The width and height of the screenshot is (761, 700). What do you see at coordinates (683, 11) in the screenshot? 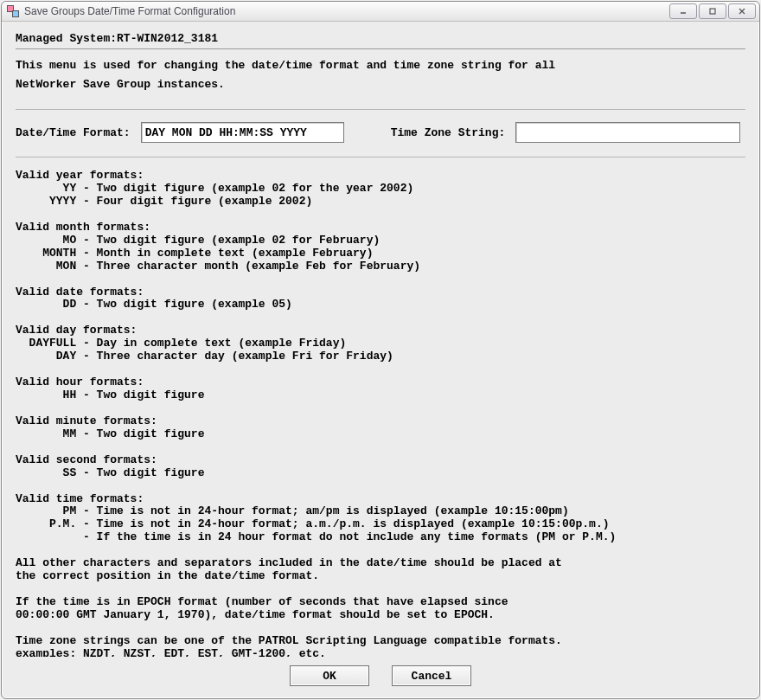
I see `minimize-icon` at bounding box center [683, 11].